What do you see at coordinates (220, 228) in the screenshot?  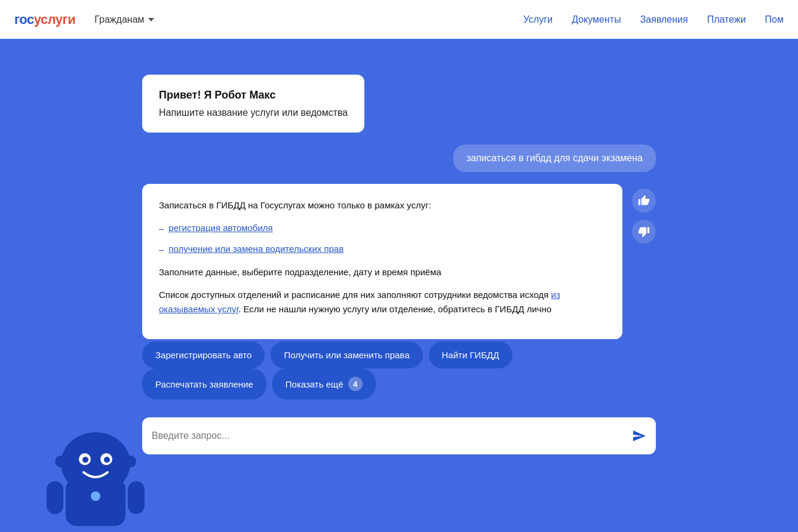 I see `bot-link-1: регистрация автомобиля` at bounding box center [220, 228].